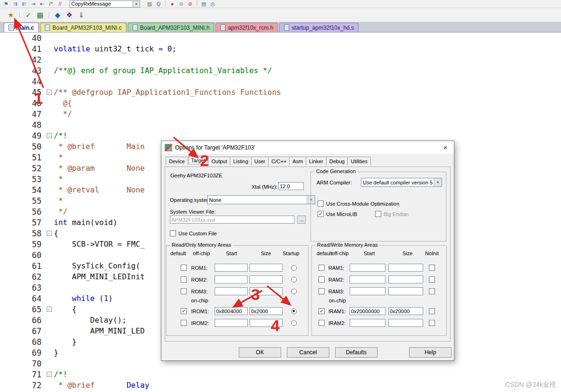 The height and width of the screenshot is (392, 561). What do you see at coordinates (51, 4) in the screenshot?
I see `comment-selection-icon: /*` at bounding box center [51, 4].